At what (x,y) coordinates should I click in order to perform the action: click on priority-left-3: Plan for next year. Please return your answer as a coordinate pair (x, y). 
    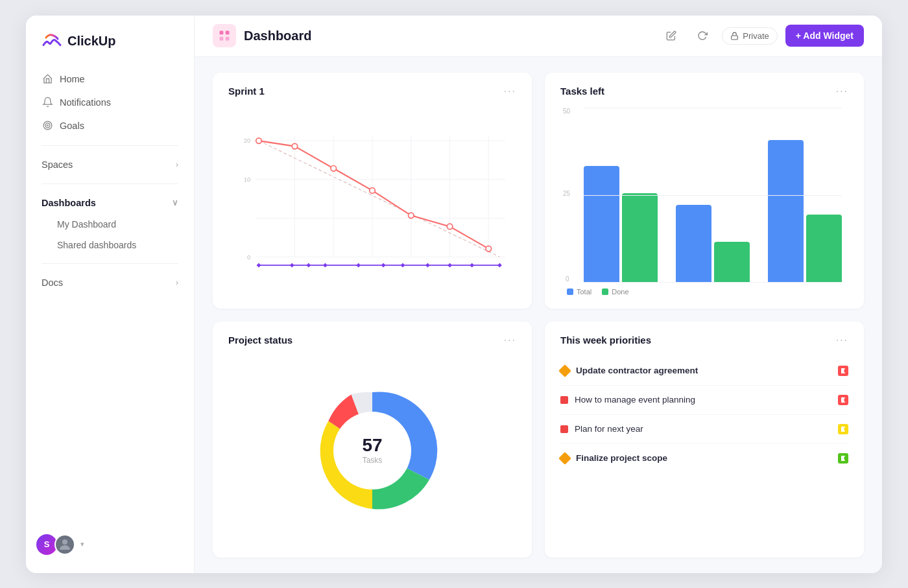
    Looking at the image, I should click on (696, 429).